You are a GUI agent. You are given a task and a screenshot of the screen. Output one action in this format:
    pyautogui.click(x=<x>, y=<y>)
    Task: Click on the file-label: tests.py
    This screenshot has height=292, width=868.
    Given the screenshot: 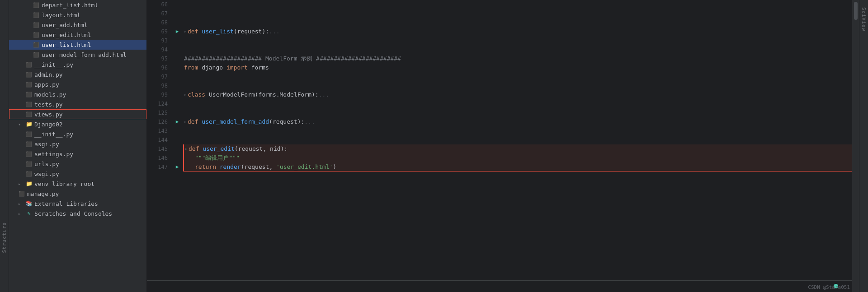 What is the action you would take?
    pyautogui.click(x=49, y=105)
    